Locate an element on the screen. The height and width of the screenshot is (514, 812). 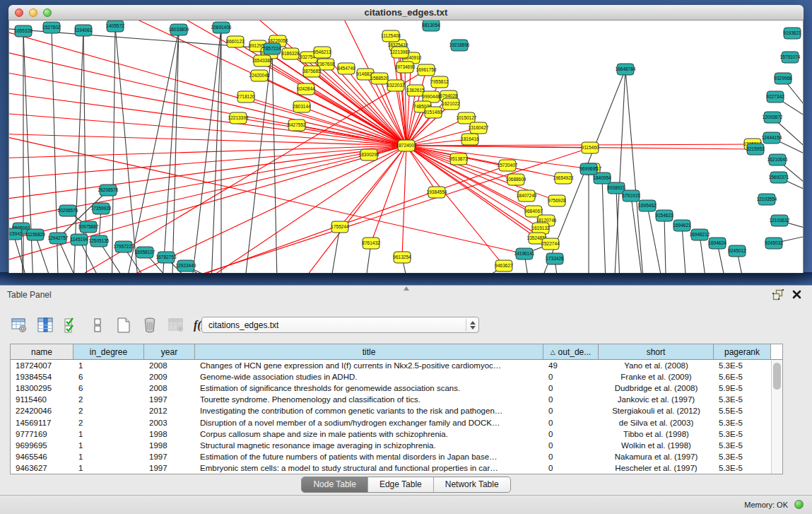
network-node: 17359928 is located at coordinates (102, 209).